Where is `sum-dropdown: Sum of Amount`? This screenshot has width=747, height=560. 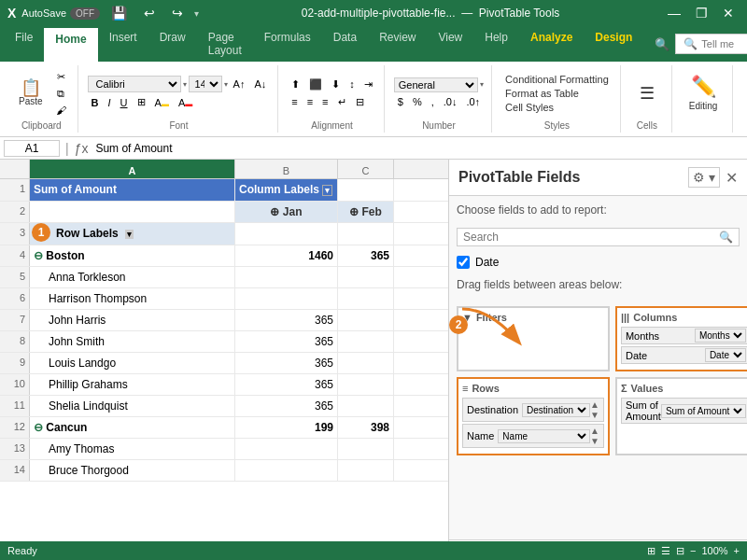 sum-dropdown: Sum of Amount is located at coordinates (704, 411).